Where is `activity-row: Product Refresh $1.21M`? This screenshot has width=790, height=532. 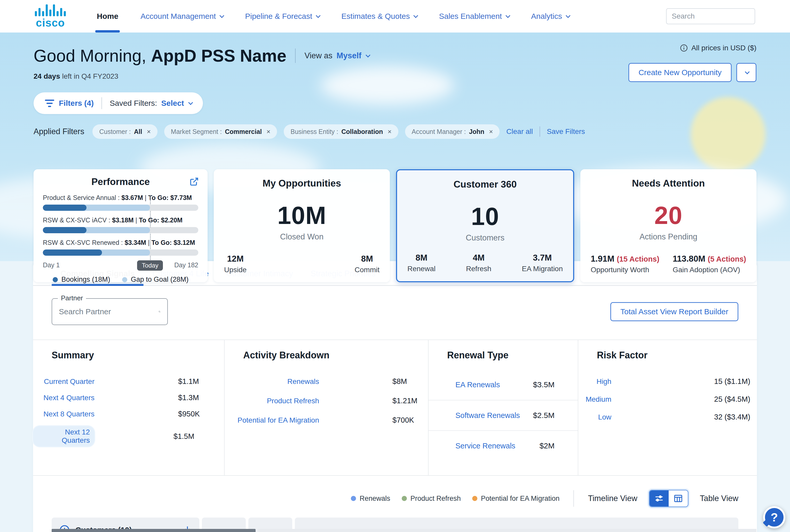
activity-row: Product Refresh $1.21M is located at coordinates (327, 401).